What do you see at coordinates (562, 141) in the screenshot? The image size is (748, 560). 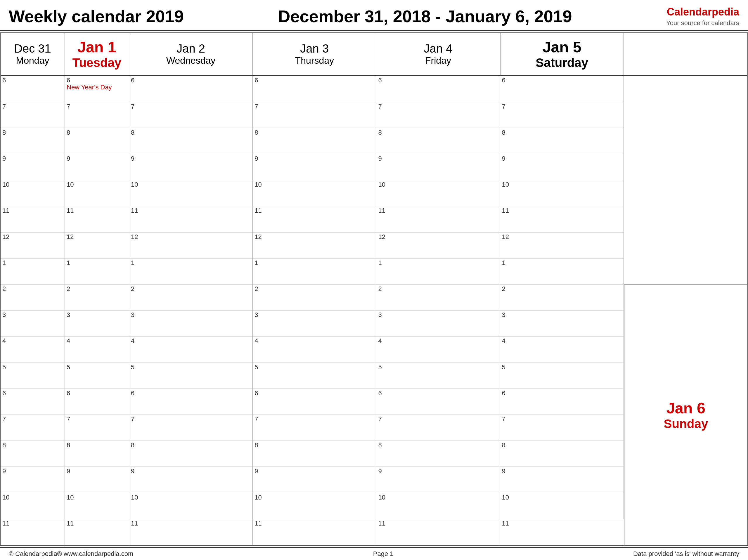 I see `time-cell-jan5-row2: 8` at bounding box center [562, 141].